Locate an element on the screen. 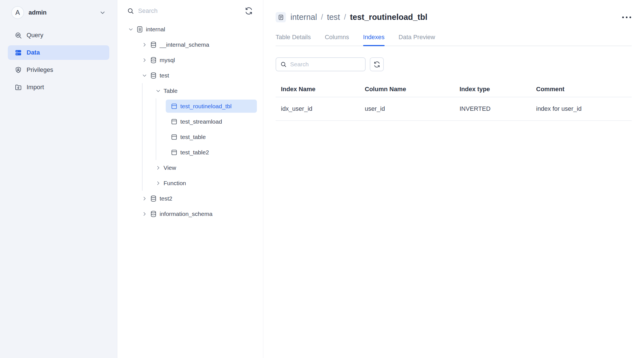 The height and width of the screenshot is (358, 644). sidebar-item-label: Import is located at coordinates (35, 87).